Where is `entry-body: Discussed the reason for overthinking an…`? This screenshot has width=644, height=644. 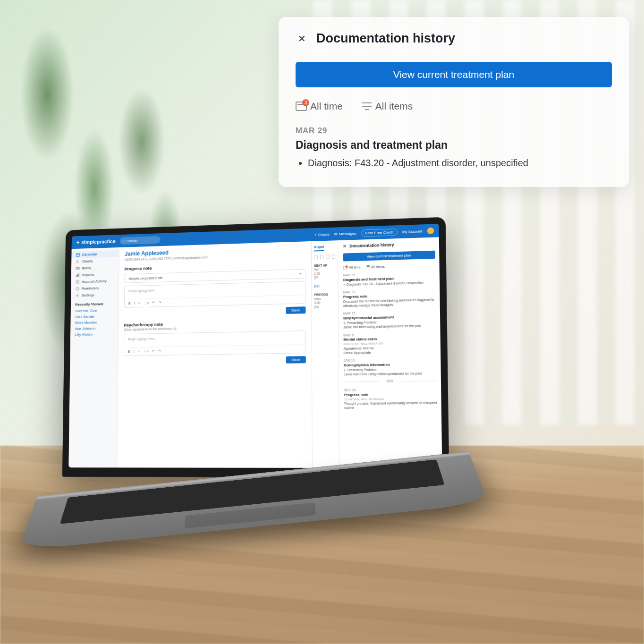 entry-body: Discussed the reason for overthinking an… is located at coordinates (390, 303).